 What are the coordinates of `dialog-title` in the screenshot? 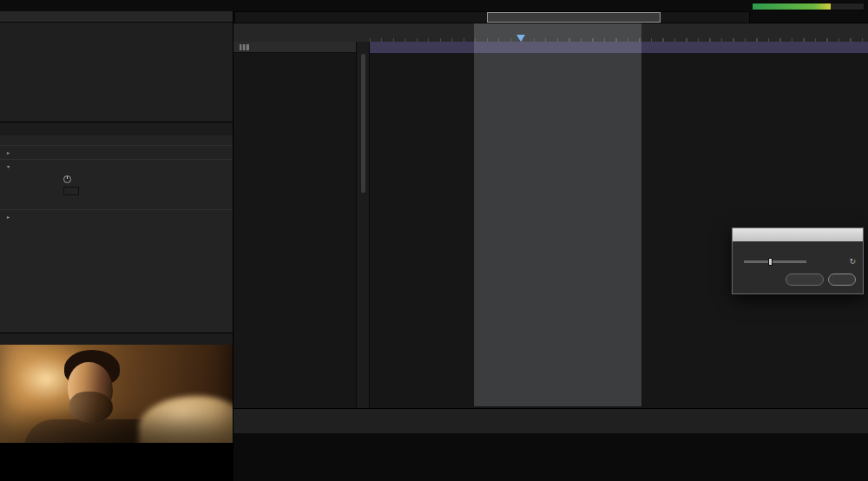 It's located at (798, 234).